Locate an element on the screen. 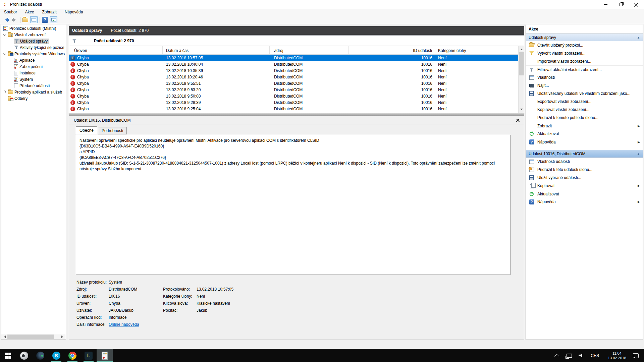 The image size is (644, 362). scroll-down-icon is located at coordinates (521, 110).